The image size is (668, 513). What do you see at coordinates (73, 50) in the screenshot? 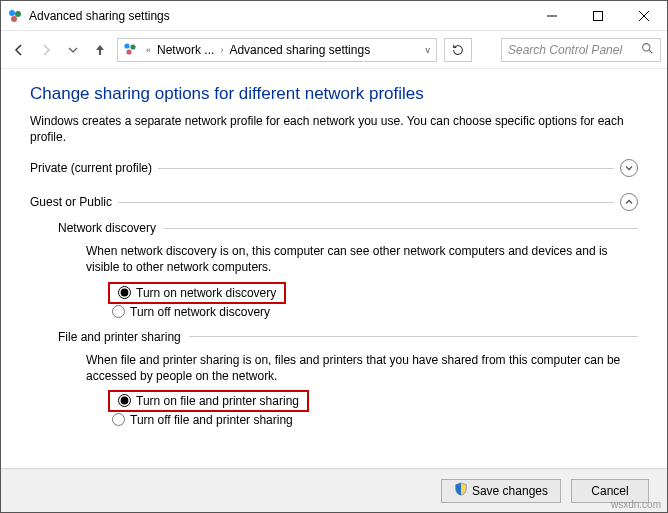
I see `recent-dropdown` at bounding box center [73, 50].